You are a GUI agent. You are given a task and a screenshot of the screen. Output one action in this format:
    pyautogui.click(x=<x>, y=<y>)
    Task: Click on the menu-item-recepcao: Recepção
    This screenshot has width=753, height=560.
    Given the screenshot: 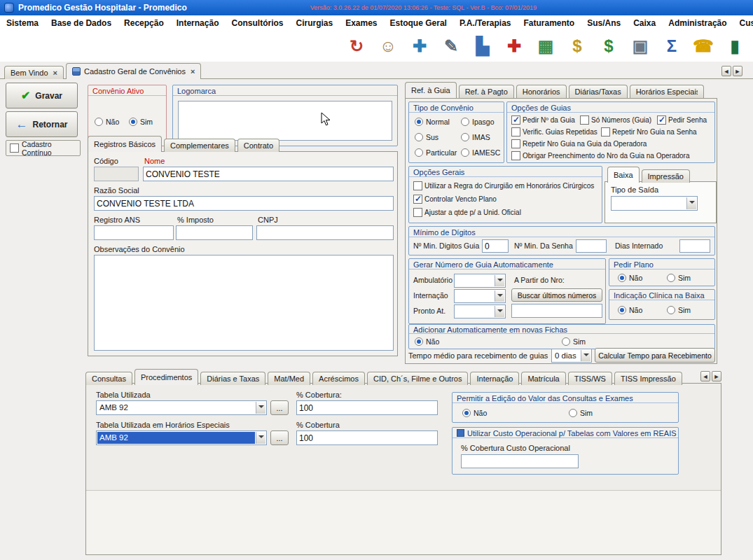 What is the action you would take?
    pyautogui.click(x=144, y=23)
    